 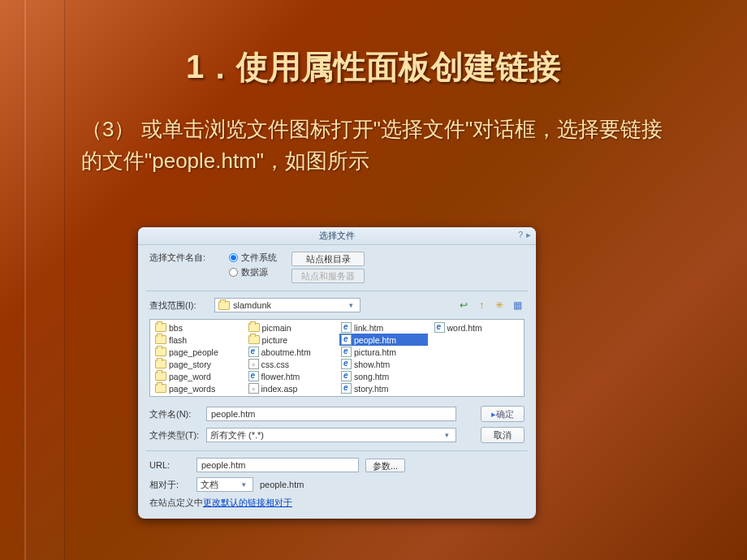 I want to click on file-item-label: bbs, so click(x=175, y=328).